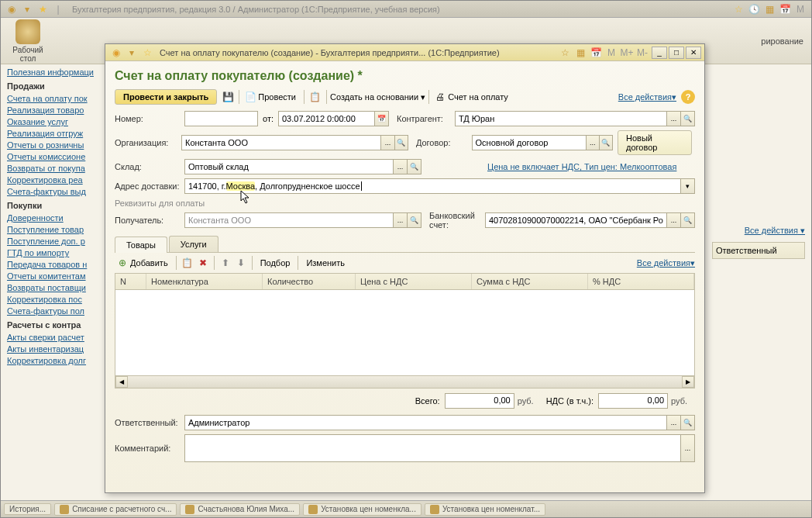 This screenshot has width=812, height=518. What do you see at coordinates (131, 281) in the screenshot?
I see `col-n: N` at bounding box center [131, 281].